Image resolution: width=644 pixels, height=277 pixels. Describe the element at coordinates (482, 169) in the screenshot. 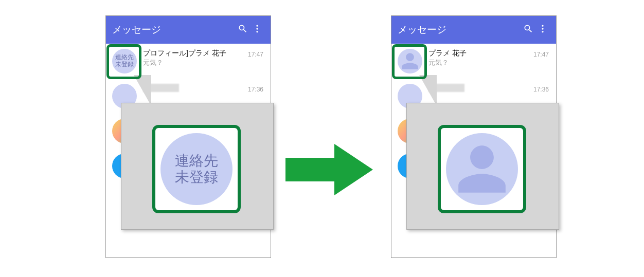

I see `highlight-box-large` at that location.